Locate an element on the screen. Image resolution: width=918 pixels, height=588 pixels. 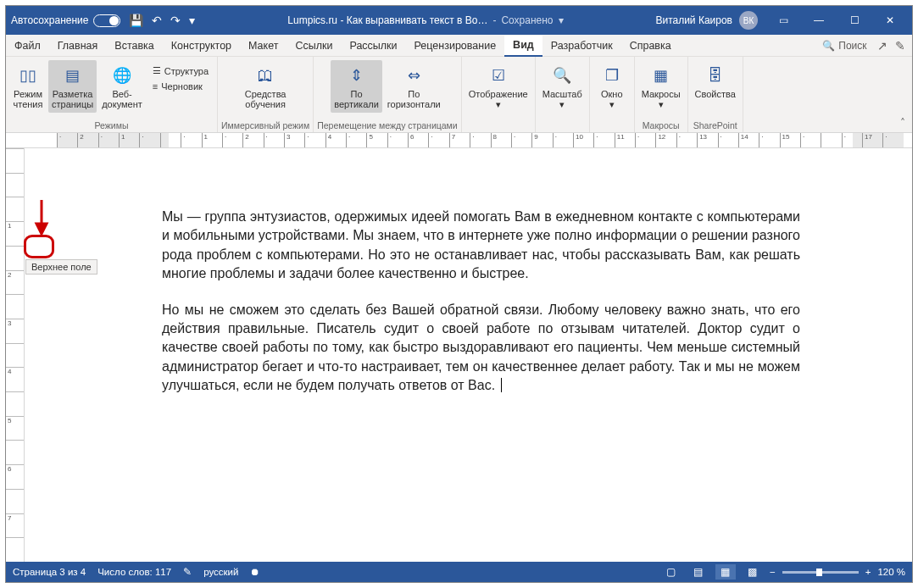
ribbon-options-icon: ▭ is located at coordinates (783, 20).